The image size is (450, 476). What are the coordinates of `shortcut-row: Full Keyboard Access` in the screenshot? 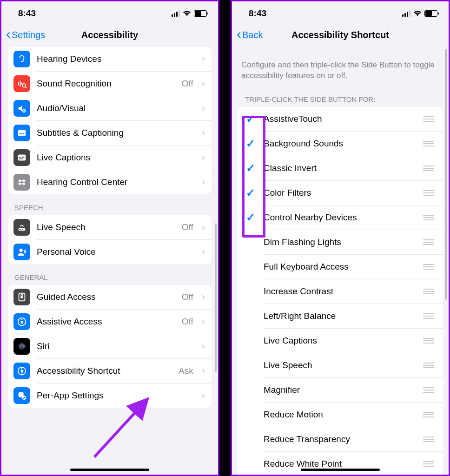 It's located at (340, 267).